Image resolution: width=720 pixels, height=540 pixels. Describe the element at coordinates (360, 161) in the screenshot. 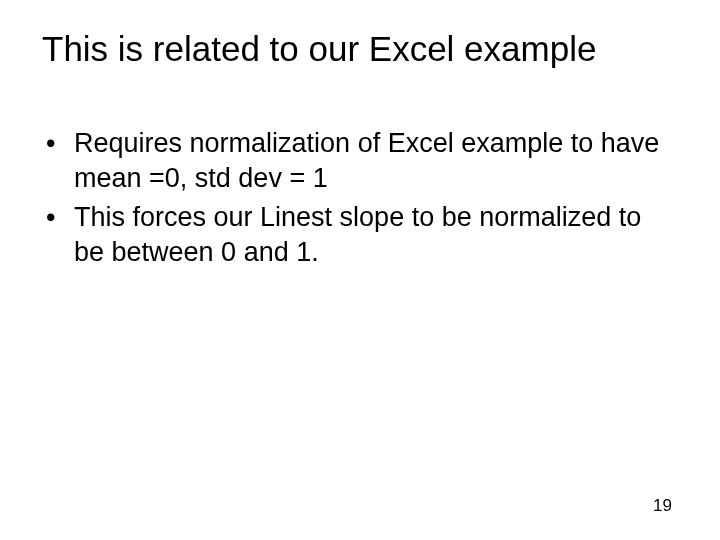

I see `bullet-item: Requires normalization of Excel example …` at that location.